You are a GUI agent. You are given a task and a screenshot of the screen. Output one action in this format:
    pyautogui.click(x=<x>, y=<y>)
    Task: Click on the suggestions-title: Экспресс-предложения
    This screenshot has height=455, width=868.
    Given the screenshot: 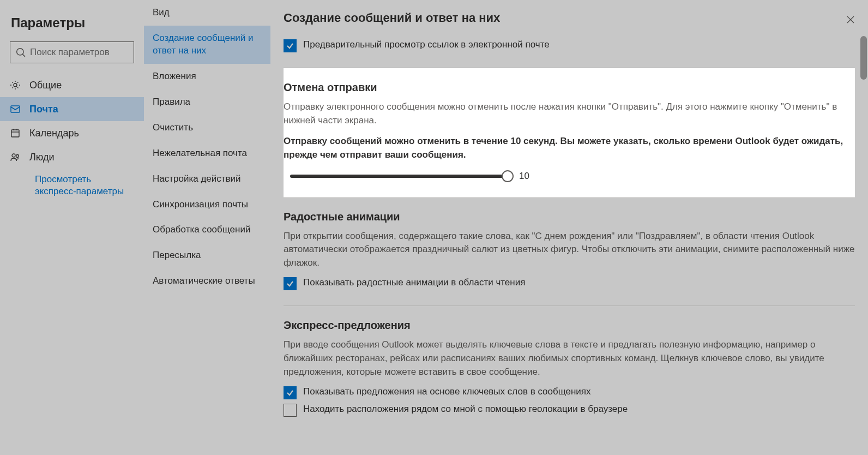 What is the action you would take?
    pyautogui.click(x=569, y=325)
    